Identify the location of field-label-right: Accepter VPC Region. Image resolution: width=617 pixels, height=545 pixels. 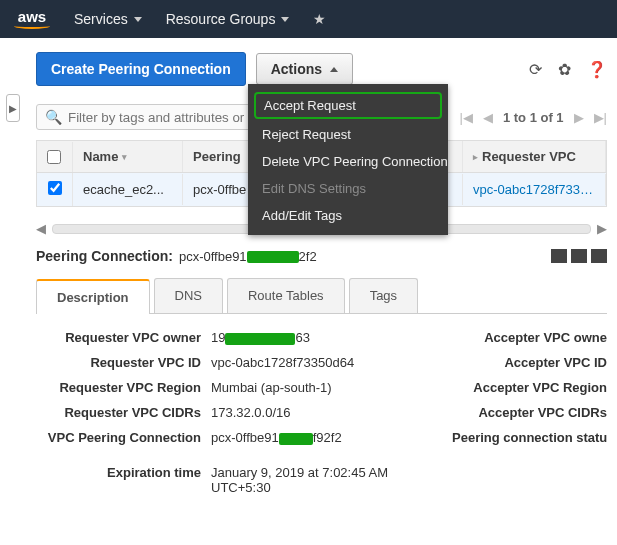
(530, 388).